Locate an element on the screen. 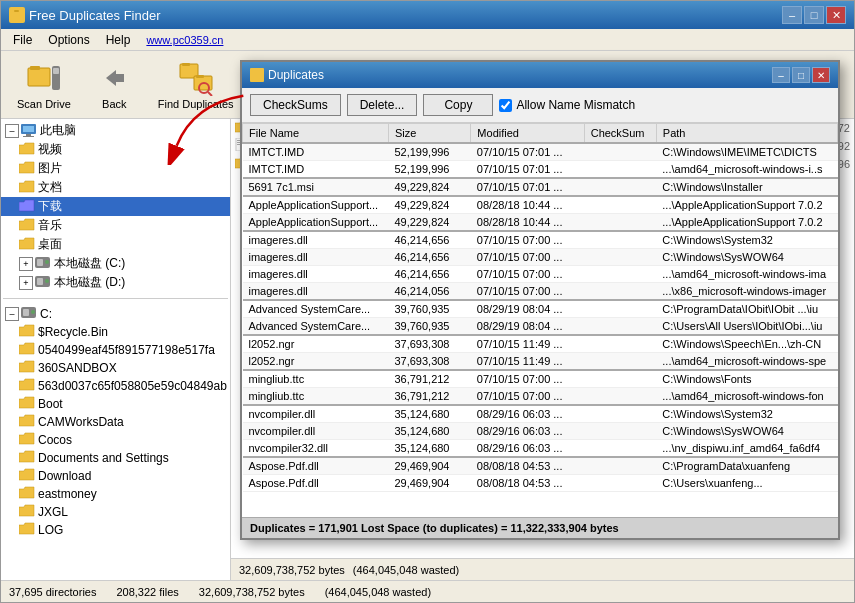 The image size is (855, 603). expander-ddrive: + is located at coordinates (26, 283).